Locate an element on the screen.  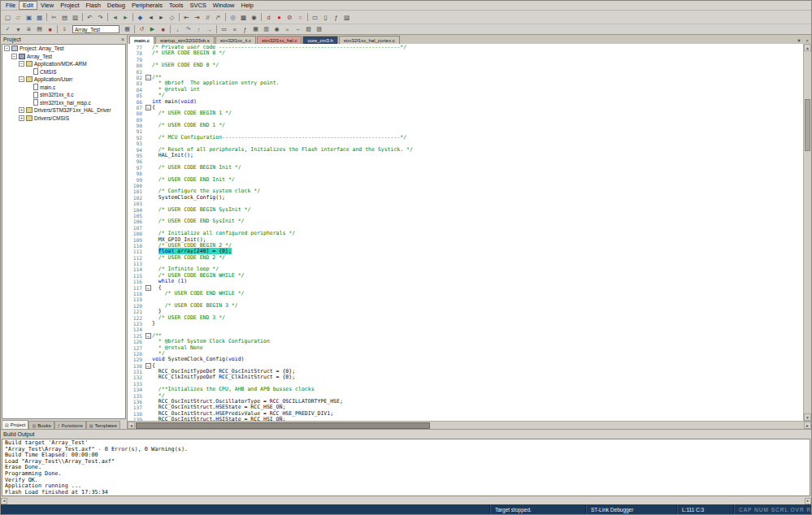
outdent-icon: ⇤ is located at coordinates (187, 17).